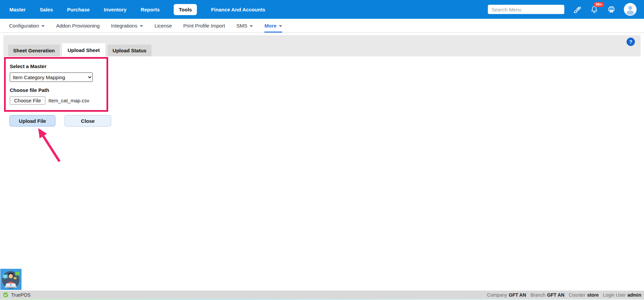 Image resolution: width=644 pixels, height=300 pixels. I want to click on bottom-status-bar: TruePOS Company GFT AN Branch GFT AN Cou…, so click(322, 295).